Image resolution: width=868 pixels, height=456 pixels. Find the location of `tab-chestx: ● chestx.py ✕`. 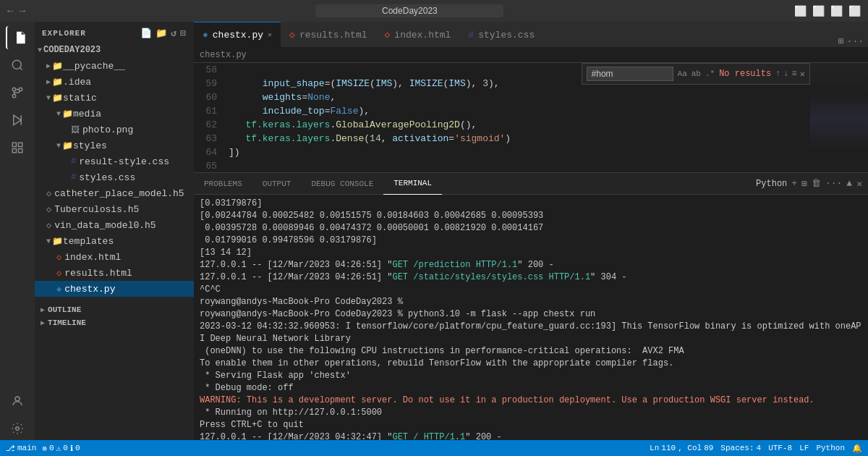

tab-chestx: ● chestx.py ✕ is located at coordinates (237, 35).